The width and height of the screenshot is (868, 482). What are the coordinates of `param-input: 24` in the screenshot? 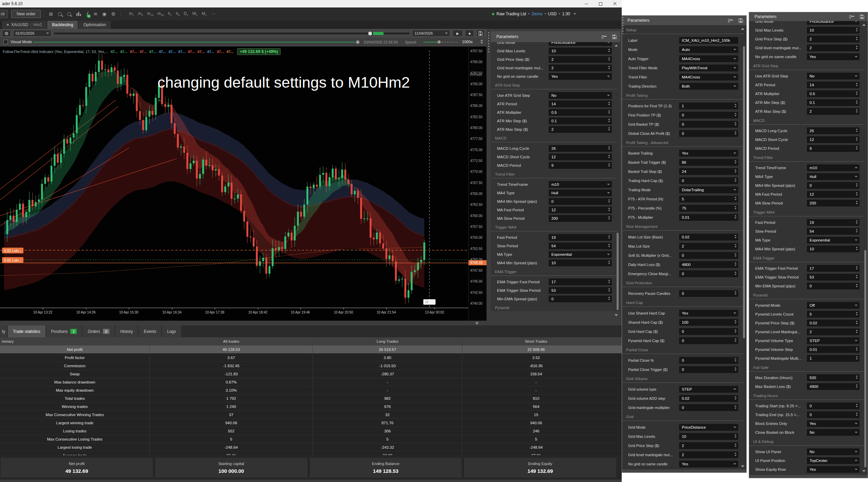 It's located at (709, 172).